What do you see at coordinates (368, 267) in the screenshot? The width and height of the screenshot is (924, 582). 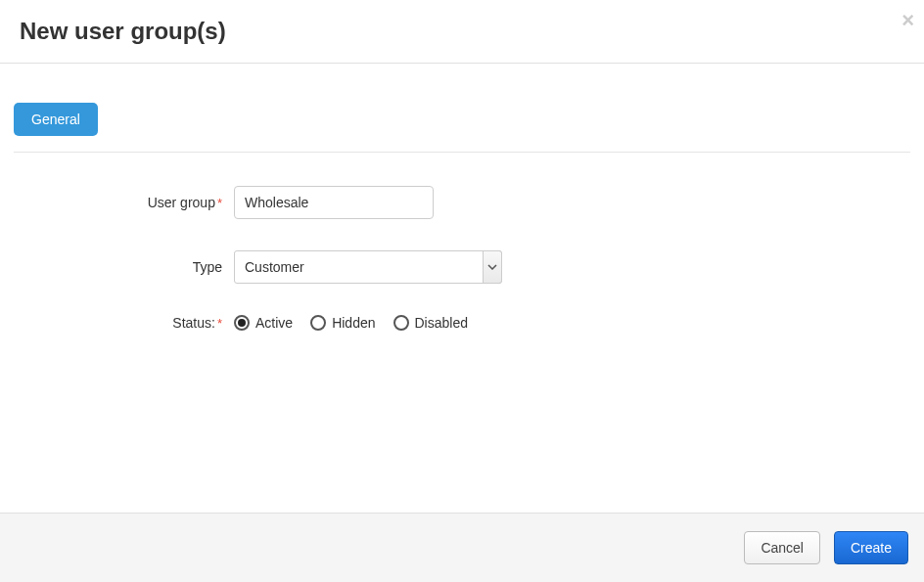 I see `type-select-wrapper: Customer` at bounding box center [368, 267].